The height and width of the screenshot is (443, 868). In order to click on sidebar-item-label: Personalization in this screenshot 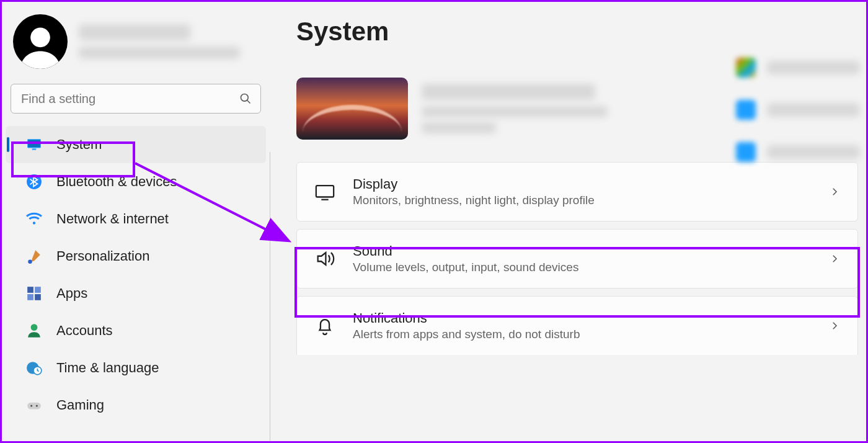, I will do `click(103, 256)`.